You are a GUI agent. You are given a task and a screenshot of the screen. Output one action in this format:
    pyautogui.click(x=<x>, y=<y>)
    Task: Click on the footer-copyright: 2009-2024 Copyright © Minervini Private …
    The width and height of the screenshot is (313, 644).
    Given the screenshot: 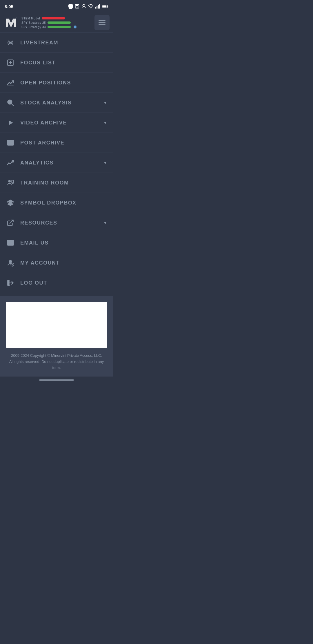 What is the action you would take?
    pyautogui.click(x=57, y=362)
    